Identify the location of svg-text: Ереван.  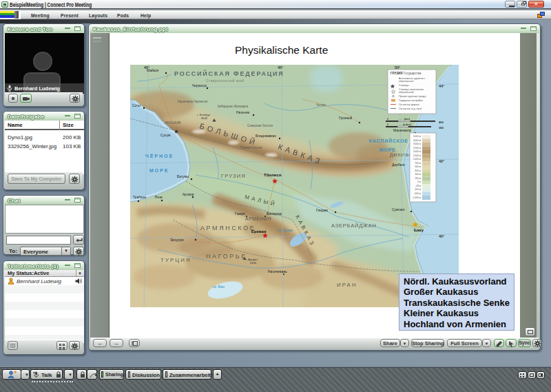
(259, 231).